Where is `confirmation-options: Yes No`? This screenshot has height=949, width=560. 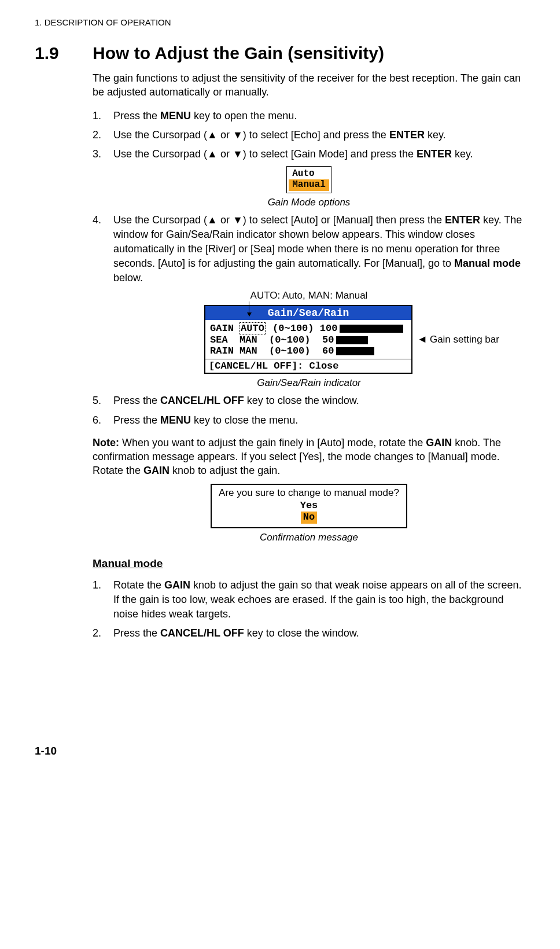
confirmation-options: Yes No is located at coordinates (309, 512).